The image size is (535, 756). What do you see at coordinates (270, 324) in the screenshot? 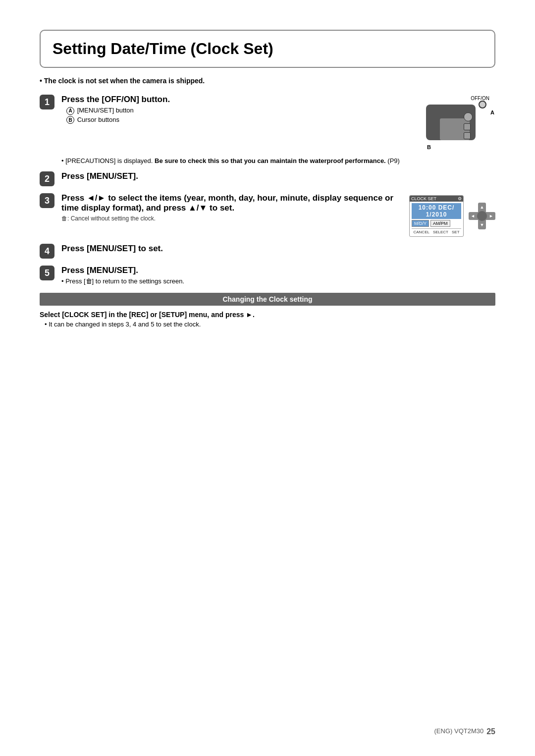
I see `clock-steps-note: • It can be changed in steps 3, 4 and 5 …` at bounding box center [270, 324].